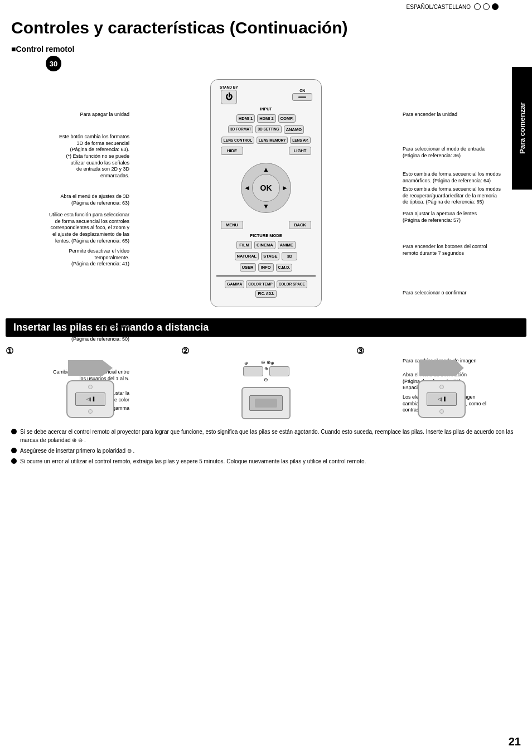 The height and width of the screenshot is (756, 532). What do you see at coordinates (267, 118) in the screenshot?
I see `hdmi2-button: HDMI 2` at bounding box center [267, 118].